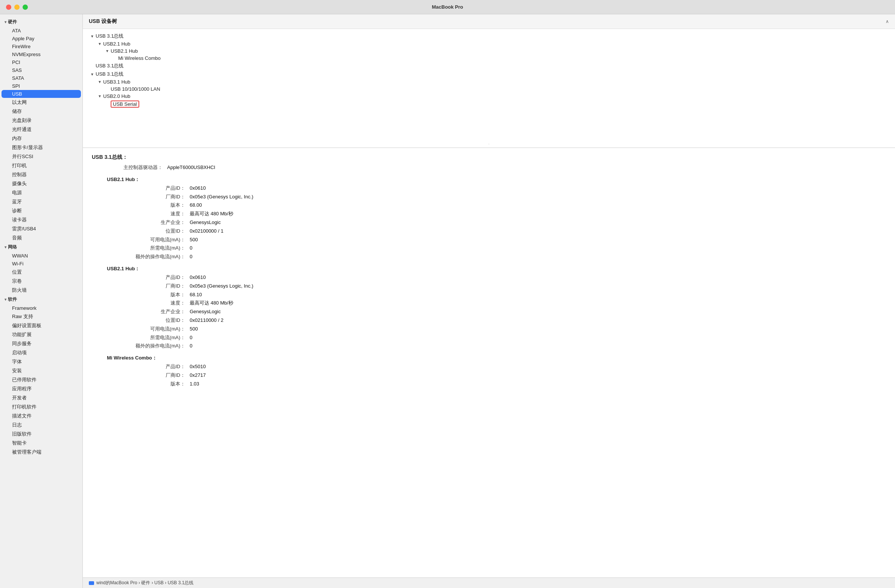  What do you see at coordinates (41, 434) in the screenshot?
I see `sidebar-item-legacy-sw: 旧版软件` at bounding box center [41, 434].